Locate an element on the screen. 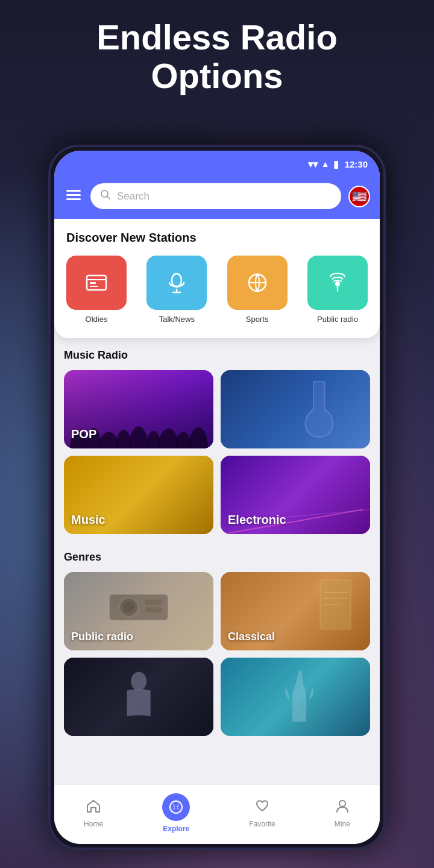 This screenshot has width=434, height=868. public-radio-label: Public radio is located at coordinates (338, 319).